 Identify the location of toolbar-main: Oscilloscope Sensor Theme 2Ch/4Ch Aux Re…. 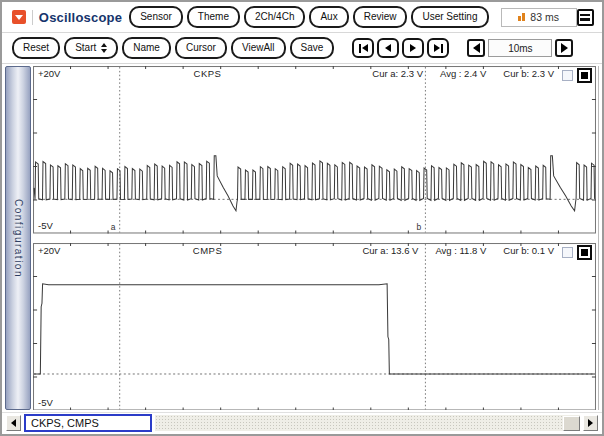
(302, 18).